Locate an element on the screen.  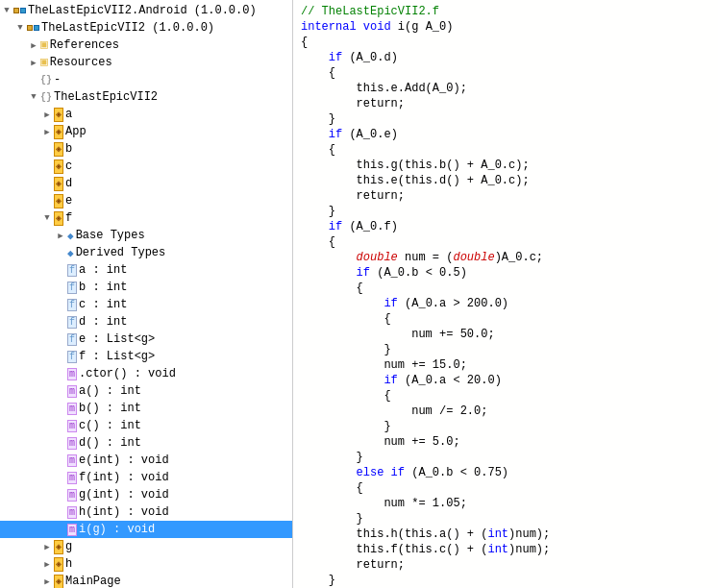
tree-item-method-h: mh(int) : void is located at coordinates (146, 512).